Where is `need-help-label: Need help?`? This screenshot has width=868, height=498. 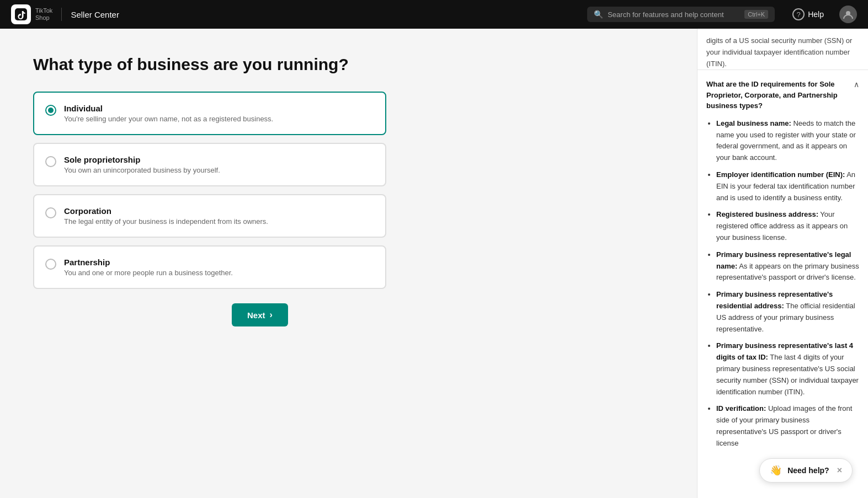
need-help-label: Need help? is located at coordinates (808, 470).